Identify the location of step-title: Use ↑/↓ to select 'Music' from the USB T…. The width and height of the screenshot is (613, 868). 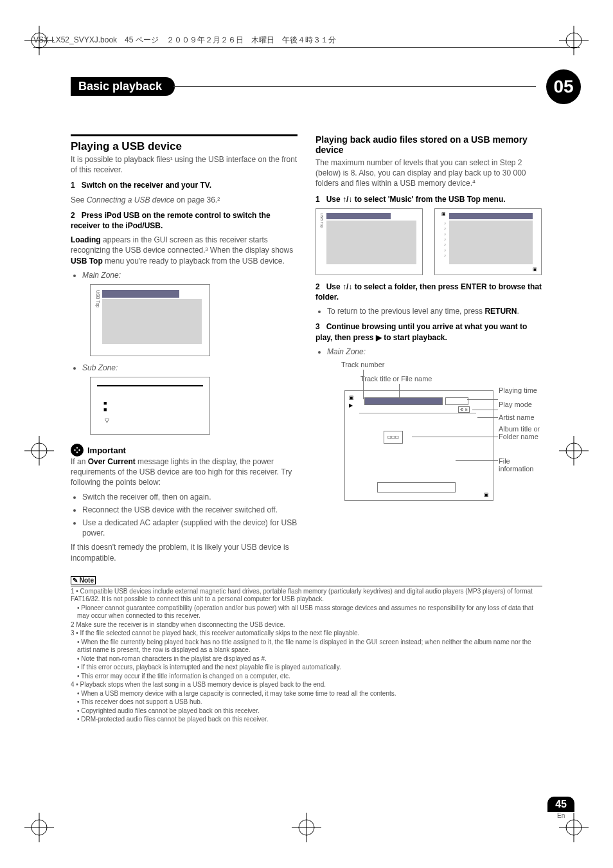
(416, 199).